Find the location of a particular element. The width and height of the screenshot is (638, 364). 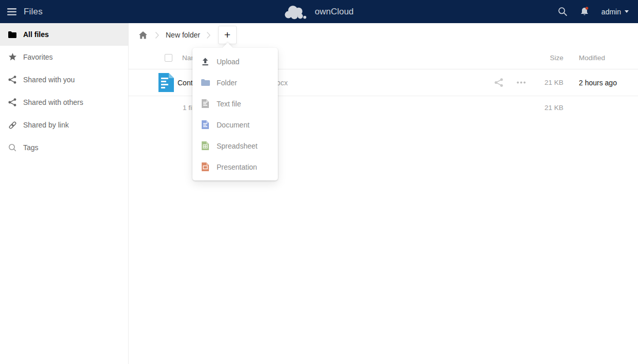

menu-item-presentation: Presentation is located at coordinates (235, 167).